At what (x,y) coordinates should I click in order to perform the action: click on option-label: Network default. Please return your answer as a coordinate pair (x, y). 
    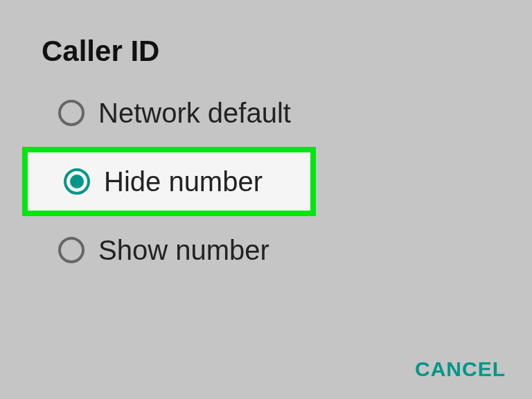
    Looking at the image, I should click on (195, 114).